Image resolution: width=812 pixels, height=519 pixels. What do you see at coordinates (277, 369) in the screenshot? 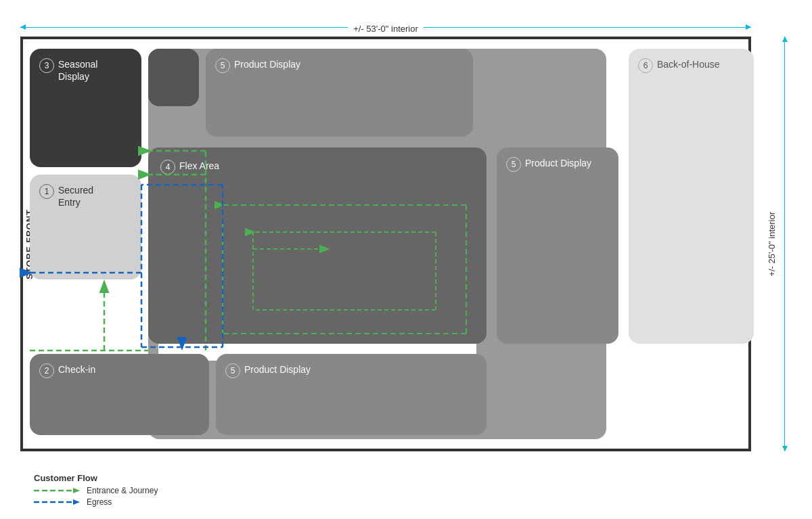
I see `room-5-bottom-name: Product Display` at bounding box center [277, 369].